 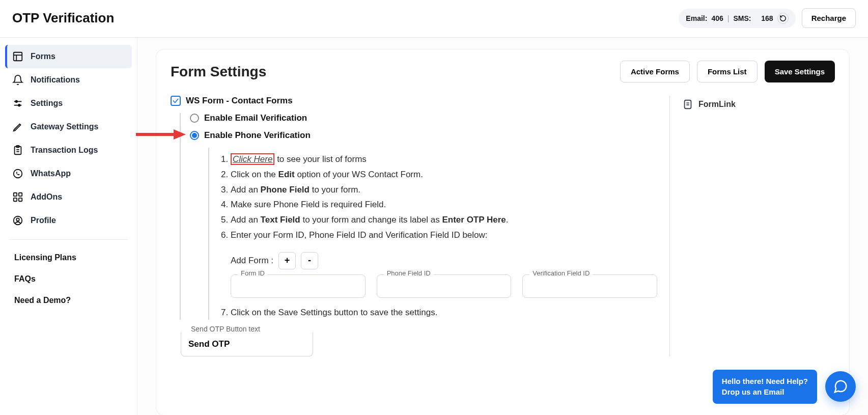 I want to click on email-radio, so click(x=194, y=118).